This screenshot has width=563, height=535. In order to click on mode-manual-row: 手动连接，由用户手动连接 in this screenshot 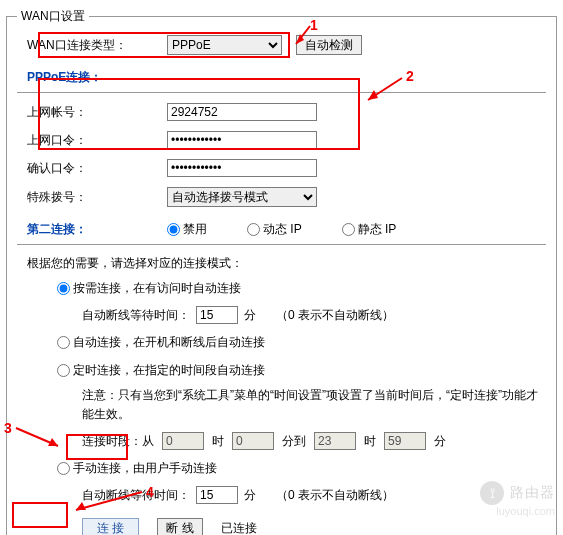, I will do `click(302, 469)`.